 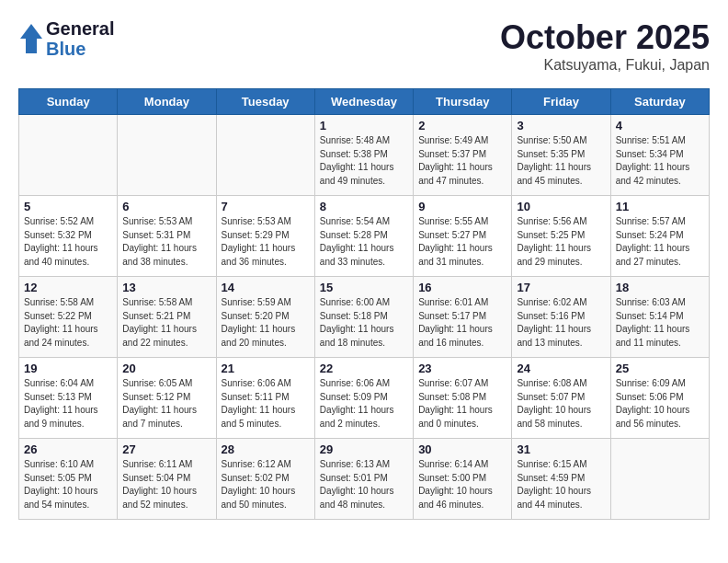 I want to click on calendar-cell: 24Sunrise: 6:08 AM Sunset: 5:07 PM Dayli…, so click(x=561, y=398).